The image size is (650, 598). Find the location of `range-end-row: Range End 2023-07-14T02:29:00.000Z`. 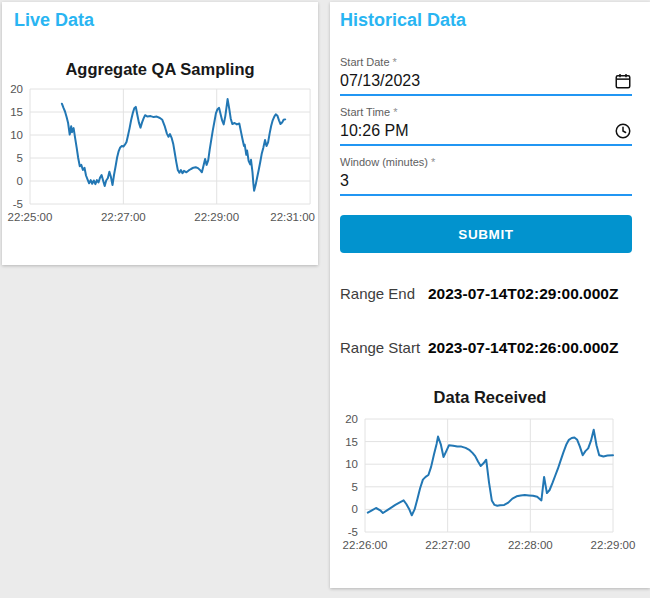

range-end-row: Range End 2023-07-14T02:29:00.000Z is located at coordinates (495, 294).